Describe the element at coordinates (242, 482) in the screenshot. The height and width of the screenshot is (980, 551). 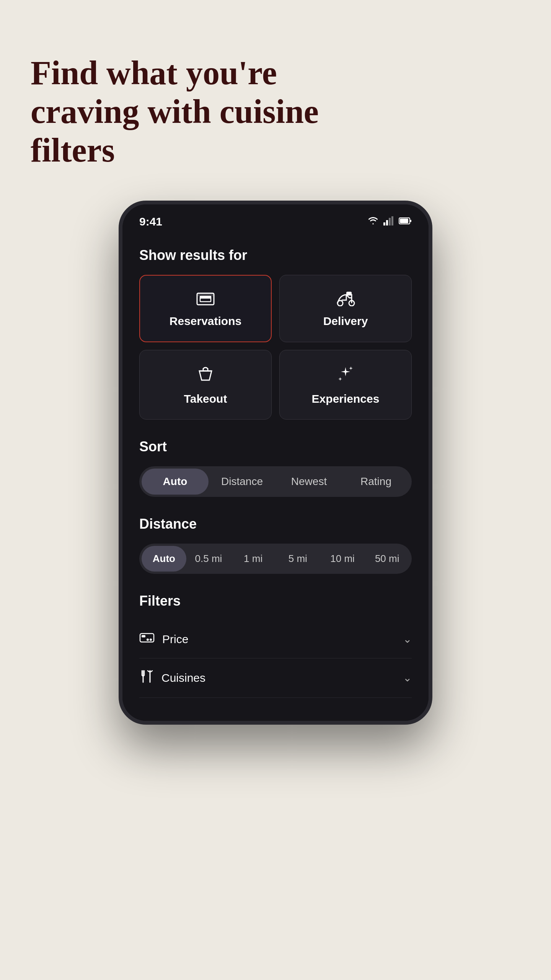
I see `sort-pill-distance: Distance` at that location.